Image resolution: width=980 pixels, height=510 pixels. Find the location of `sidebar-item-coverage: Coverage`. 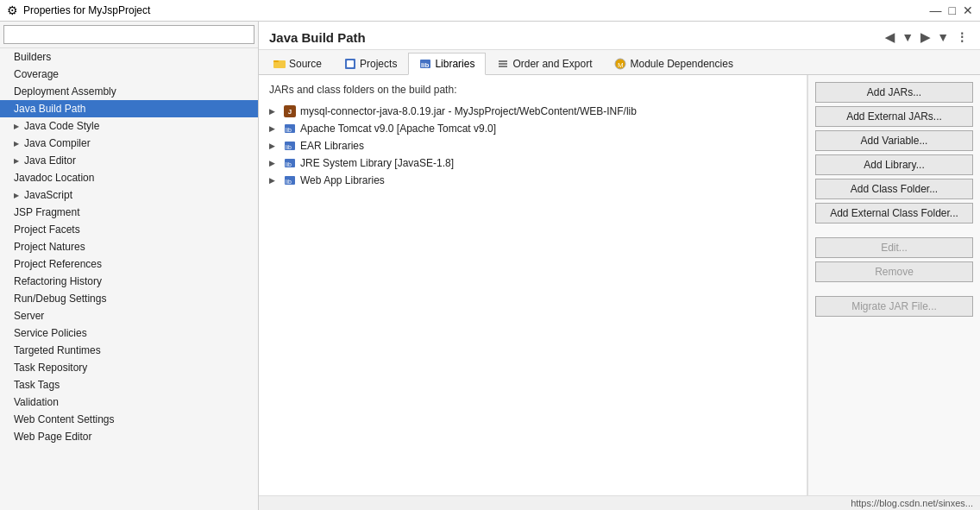

sidebar-item-coverage: Coverage is located at coordinates (129, 74).